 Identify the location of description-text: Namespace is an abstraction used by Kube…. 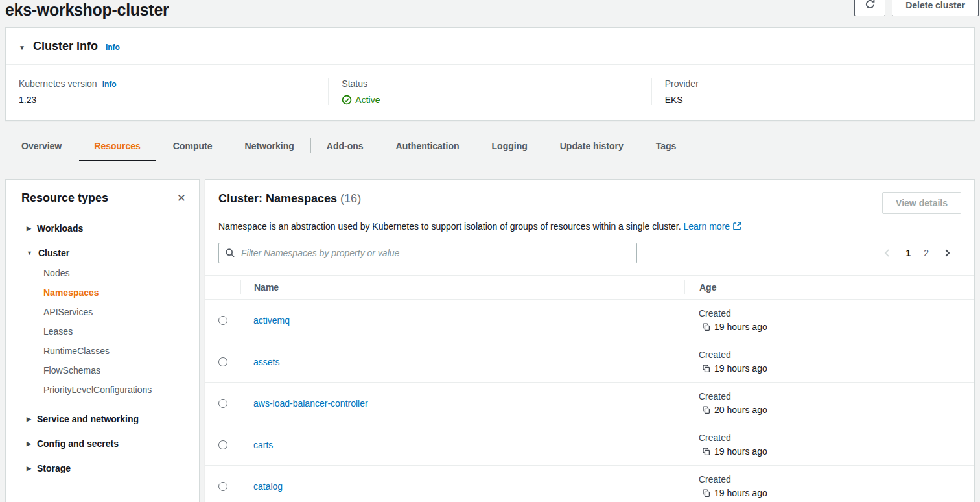
(450, 226).